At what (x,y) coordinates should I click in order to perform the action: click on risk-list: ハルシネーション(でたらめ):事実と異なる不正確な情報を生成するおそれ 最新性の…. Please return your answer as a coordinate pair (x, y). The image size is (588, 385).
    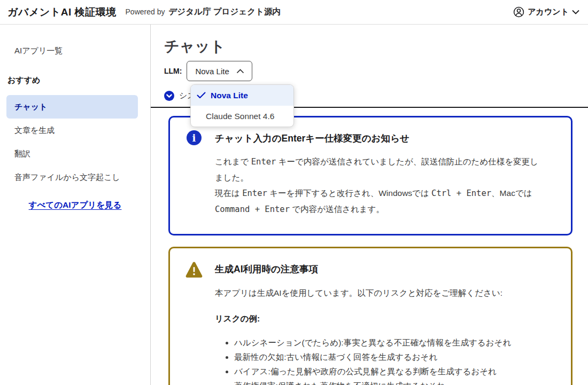
    Looking at the image, I should click on (385, 360).